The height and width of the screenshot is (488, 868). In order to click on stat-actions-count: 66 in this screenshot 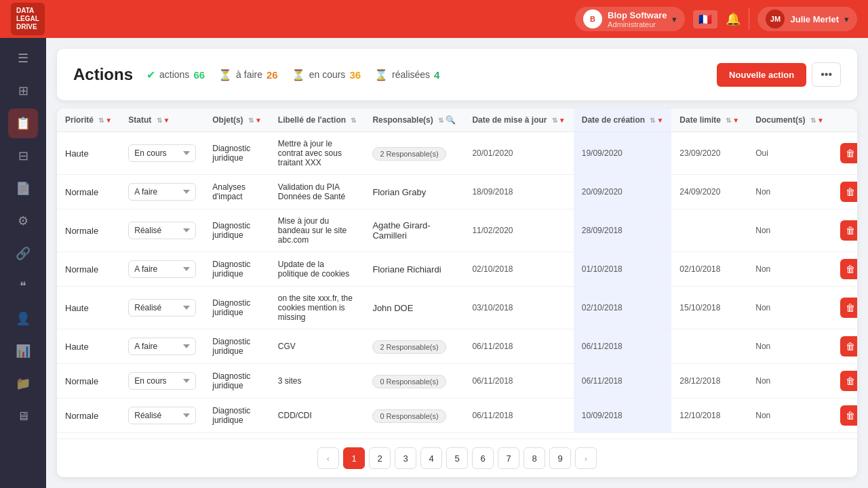, I will do `click(199, 75)`.